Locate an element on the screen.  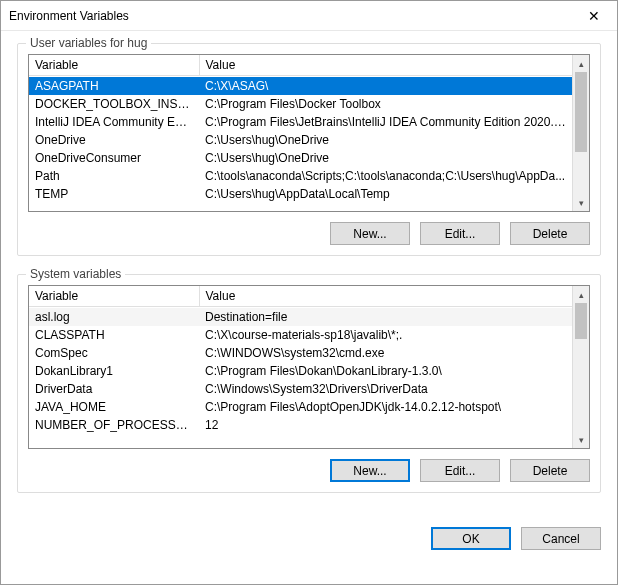
cell-var: NUMBER_OF_PROCESSORS is located at coordinates (114, 425).